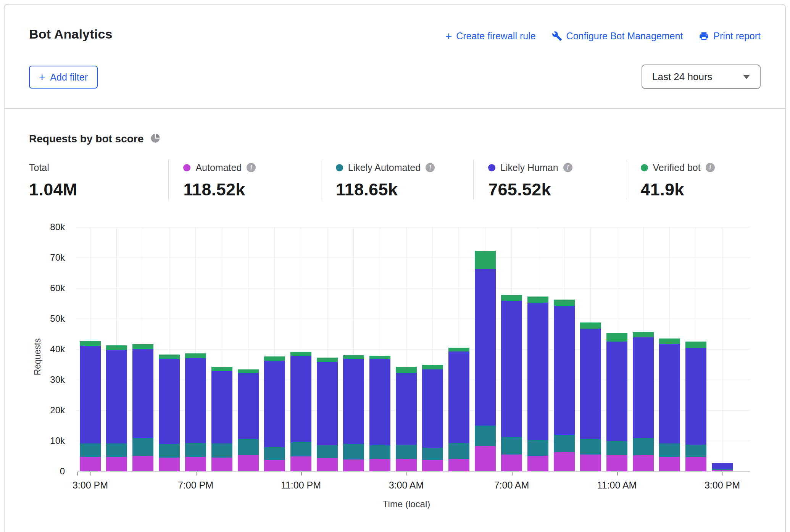 The image size is (790, 532). I want to click on stat-automated-label: Automated, so click(218, 168).